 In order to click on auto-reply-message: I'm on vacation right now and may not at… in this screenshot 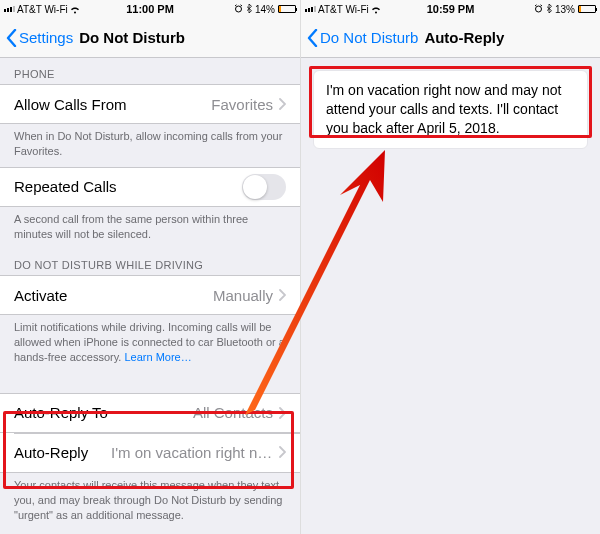, I will do `click(450, 110)`.